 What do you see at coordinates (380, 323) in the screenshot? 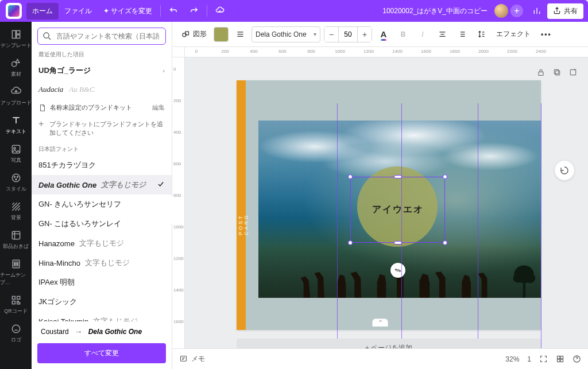
I see `page-tray-toggle: ⌃` at bounding box center [380, 323].